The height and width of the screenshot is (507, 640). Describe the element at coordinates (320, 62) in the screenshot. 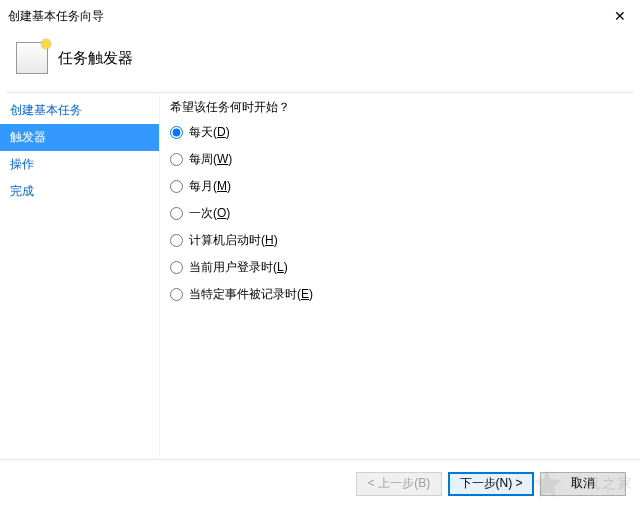

I see `wizard-header: 任务触发器` at that location.